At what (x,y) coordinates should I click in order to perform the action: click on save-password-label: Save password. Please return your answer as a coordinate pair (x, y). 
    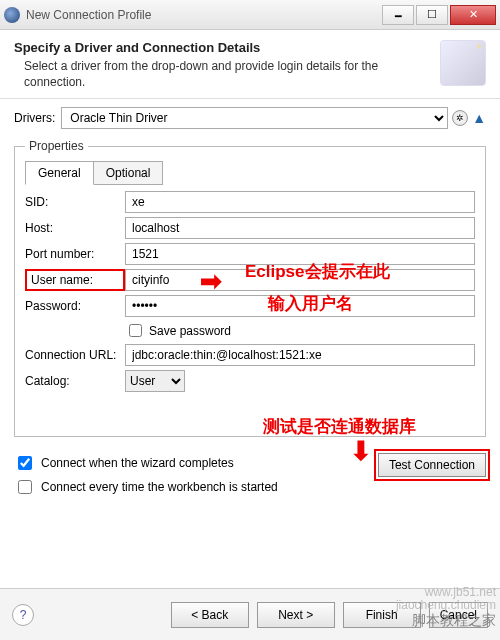
    Looking at the image, I should click on (190, 331).